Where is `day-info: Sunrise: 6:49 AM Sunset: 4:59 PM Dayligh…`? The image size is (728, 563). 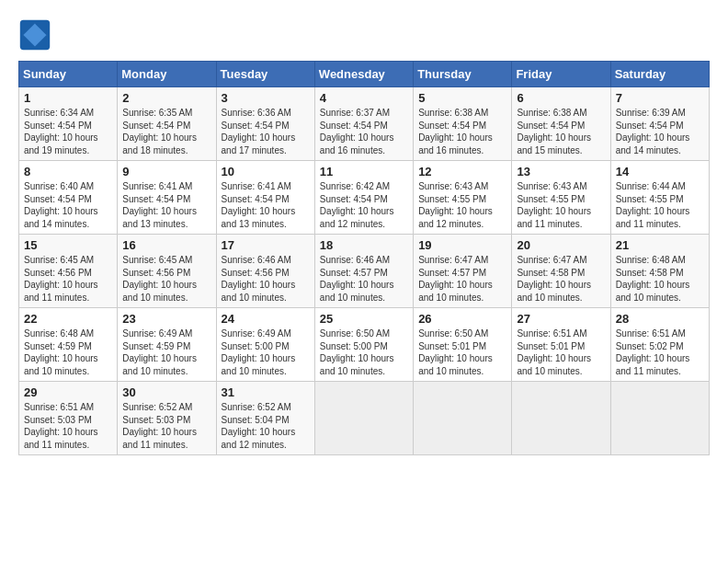
day-info: Sunrise: 6:49 AM Sunset: 4:59 PM Dayligh… is located at coordinates (166, 352).